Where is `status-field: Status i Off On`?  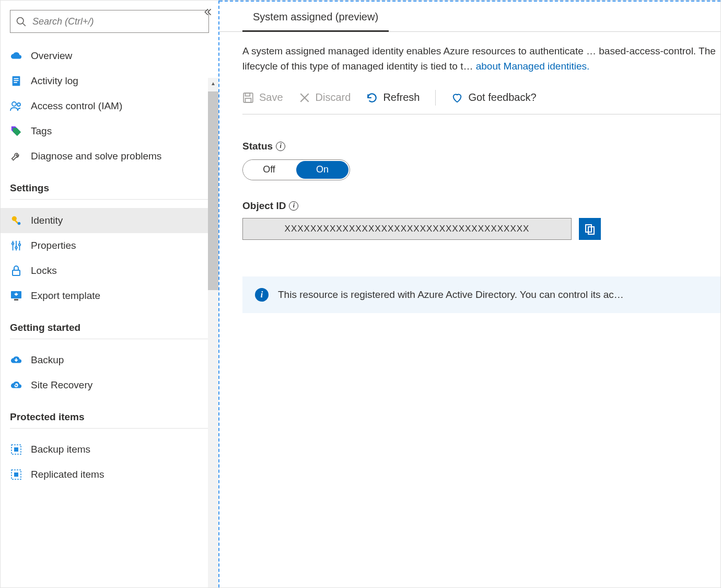
status-field: Status i Off On is located at coordinates (482, 160).